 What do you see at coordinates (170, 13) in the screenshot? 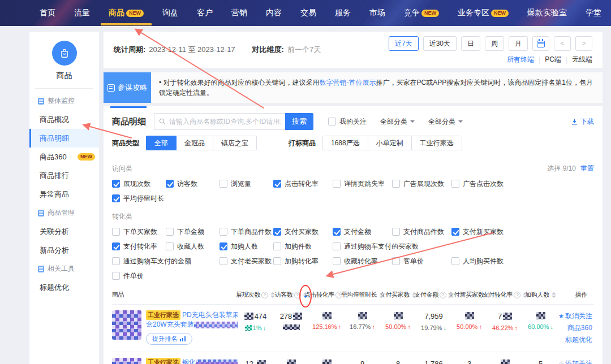
I see `nav-item: 询盘` at bounding box center [170, 13].